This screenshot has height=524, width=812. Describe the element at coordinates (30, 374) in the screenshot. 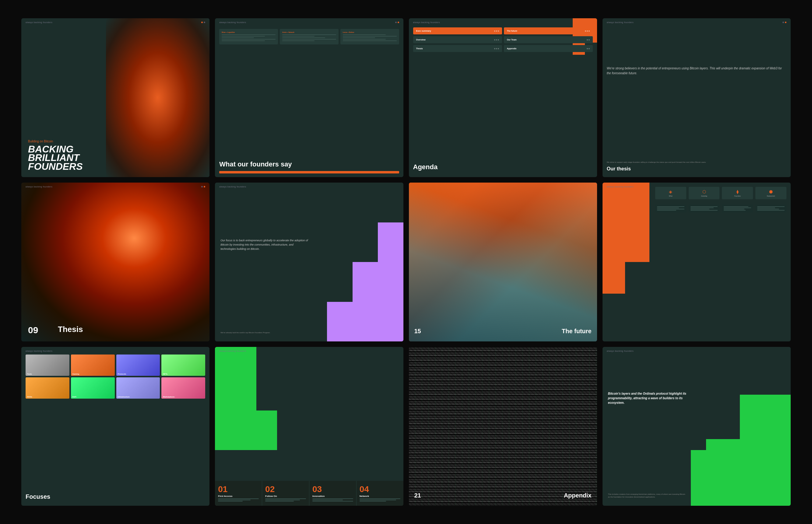

I see `focus-label-tools: Tools` at that location.